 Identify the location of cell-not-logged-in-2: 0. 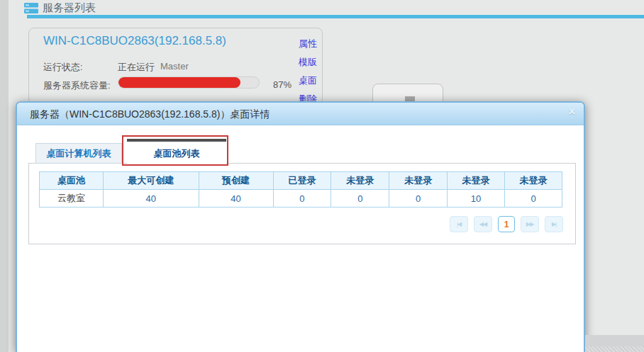
(418, 198).